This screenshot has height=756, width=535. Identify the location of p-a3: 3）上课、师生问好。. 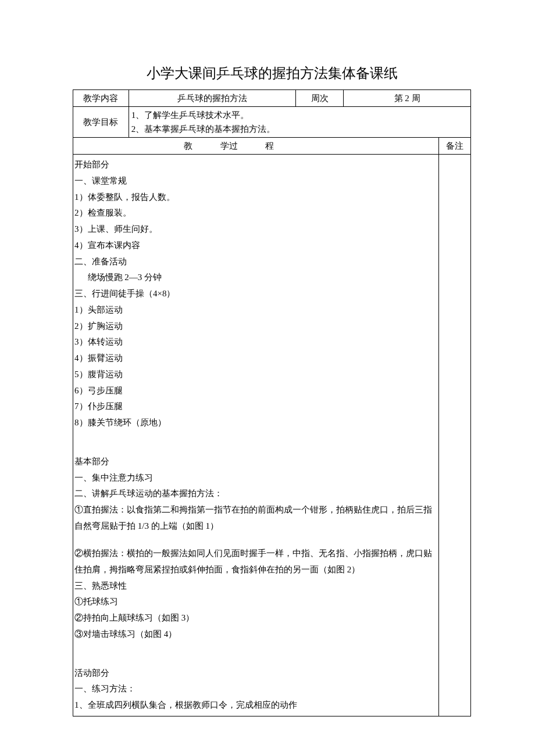
(116, 229).